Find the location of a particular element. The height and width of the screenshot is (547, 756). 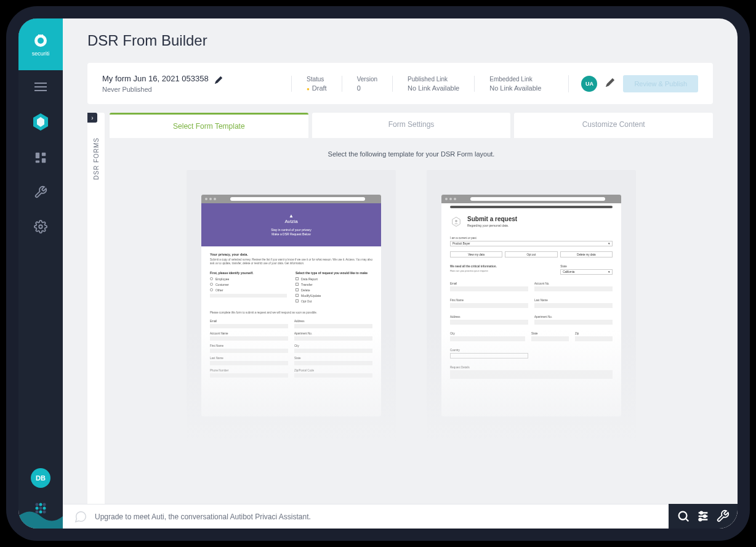

form-info-bar: My form Jun 16, 2021 053358 Never Publis… is located at coordinates (400, 84).